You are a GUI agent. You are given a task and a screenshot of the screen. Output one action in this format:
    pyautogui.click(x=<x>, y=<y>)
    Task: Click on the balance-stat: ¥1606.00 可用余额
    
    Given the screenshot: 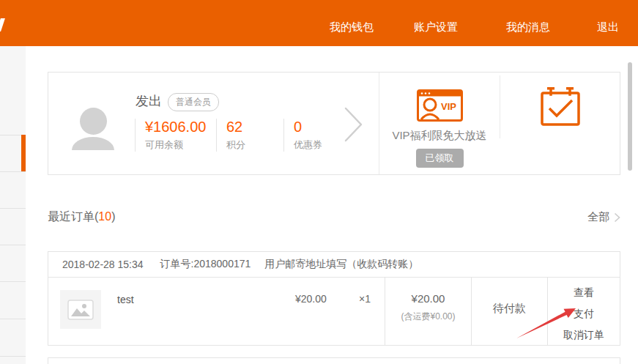 What is the action you would take?
    pyautogui.click(x=176, y=135)
    